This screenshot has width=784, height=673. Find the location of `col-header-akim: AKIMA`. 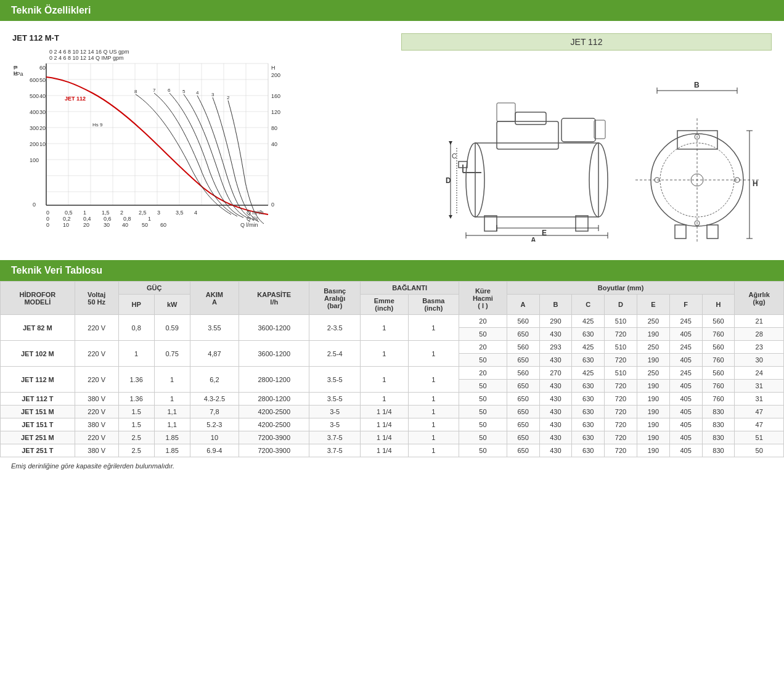

col-header-akim: AKIMA is located at coordinates (214, 298).